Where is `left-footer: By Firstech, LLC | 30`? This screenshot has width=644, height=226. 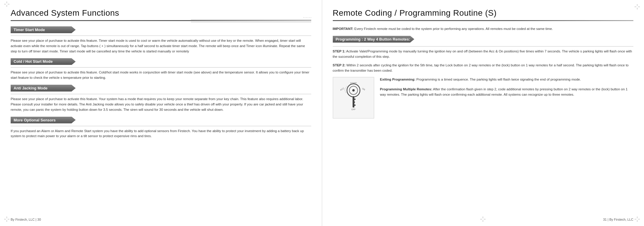
left-footer: By Firstech, LLC | 30 is located at coordinates (26, 219).